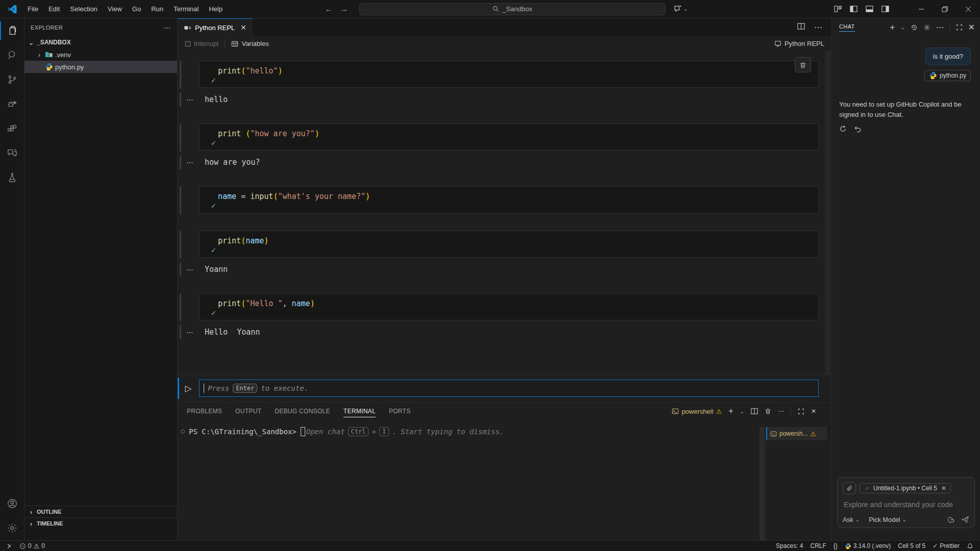 The image size is (980, 551). Describe the element at coordinates (843, 129) in the screenshot. I see `retry-icon` at that location.